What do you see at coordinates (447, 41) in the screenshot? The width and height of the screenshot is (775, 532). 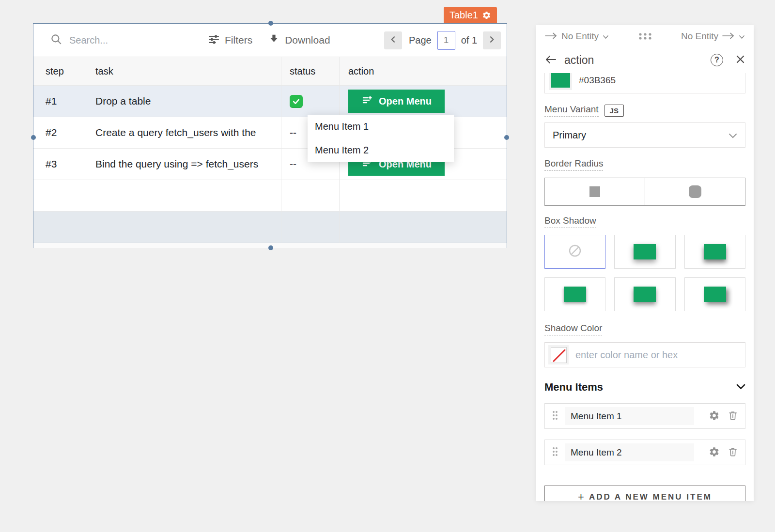 I see `page-number-input` at bounding box center [447, 41].